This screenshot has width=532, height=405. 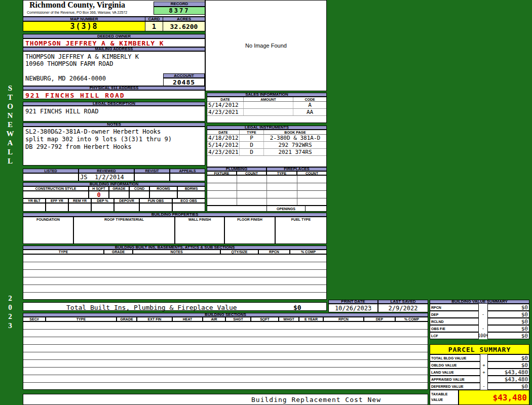 I want to click on map-number-value: 3(3)8, so click(x=84, y=26).